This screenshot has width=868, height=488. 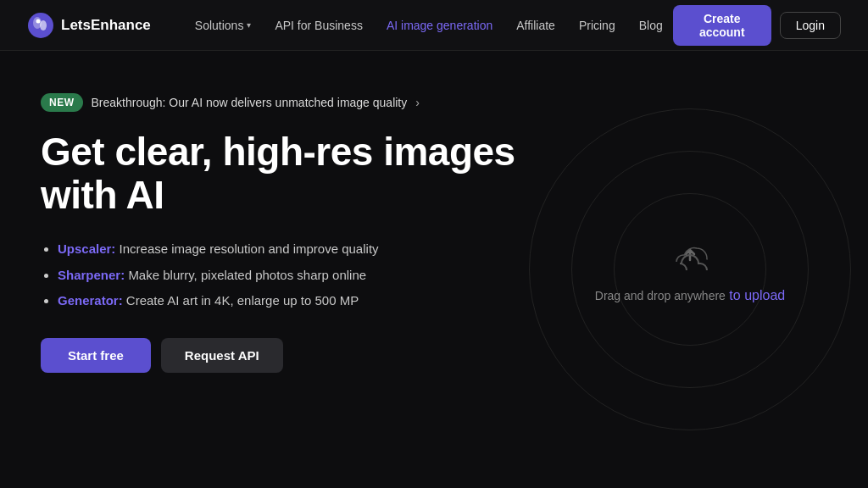 I want to click on header-actions: Create account Login, so click(x=757, y=25).